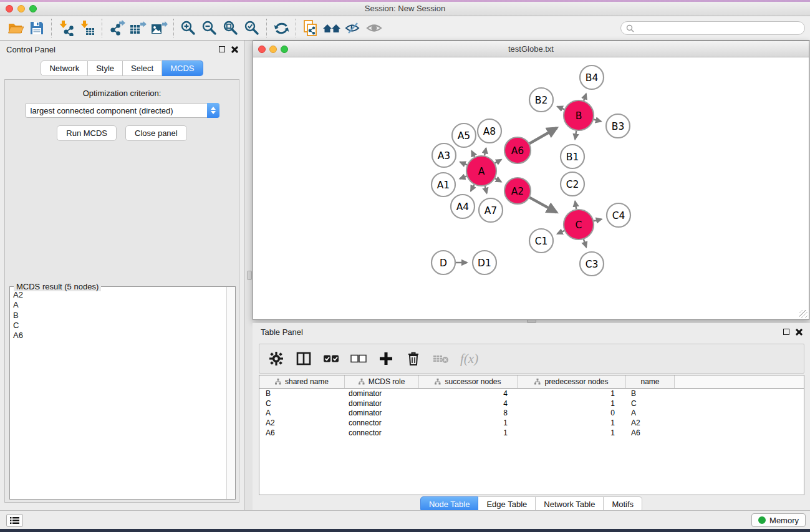  What do you see at coordinates (142, 69) in the screenshot?
I see `tab-select: Select` at bounding box center [142, 69].